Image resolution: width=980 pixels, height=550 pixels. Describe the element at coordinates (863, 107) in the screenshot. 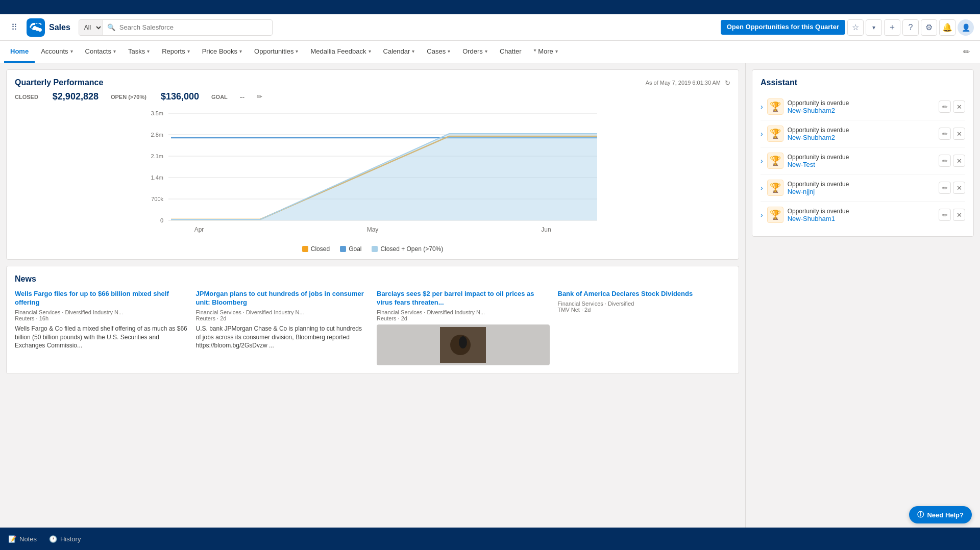

I see `assistant-item: › 🏆 Opportunity is overdue New-Shubham2 …` at that location.